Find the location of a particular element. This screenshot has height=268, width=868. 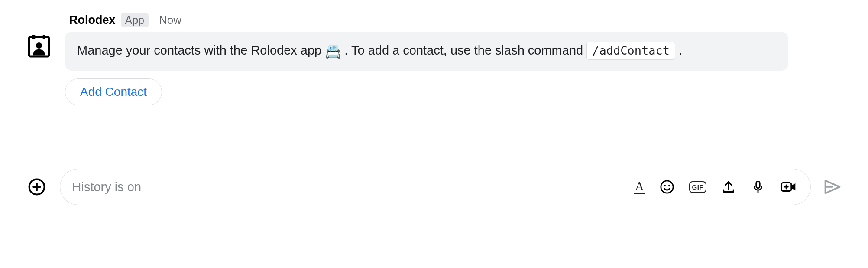

add-attachment-button is located at coordinates (37, 187).